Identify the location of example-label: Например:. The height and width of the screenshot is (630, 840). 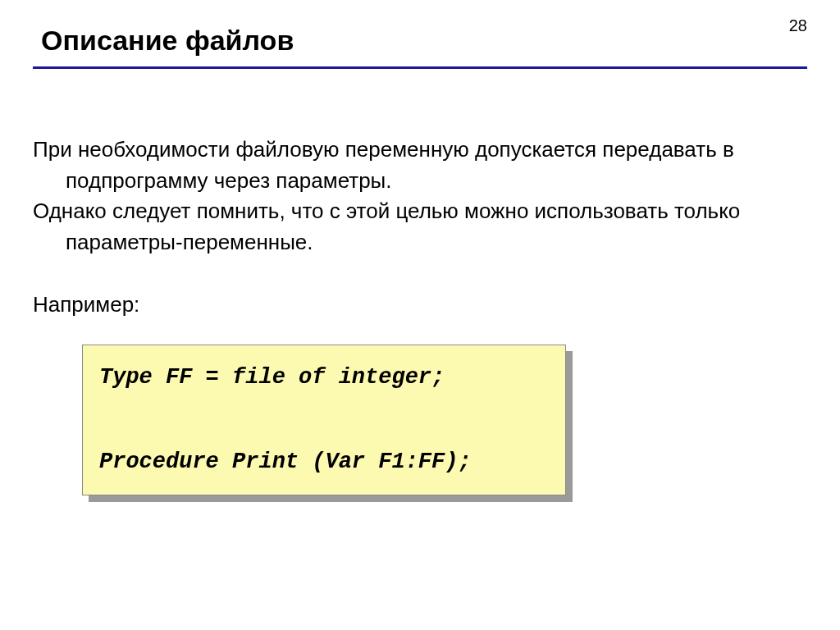
(420, 305).